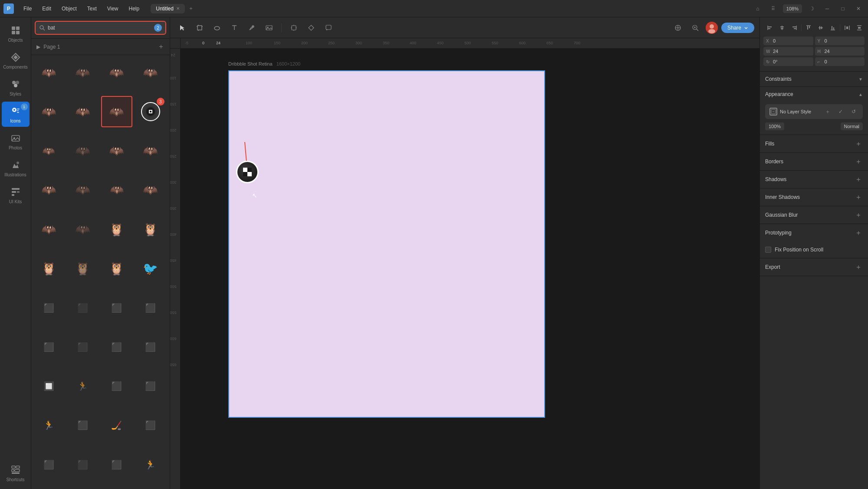 This screenshot has height=489, width=868. Describe the element at coordinates (182, 28) in the screenshot. I see `select-tool` at that location.